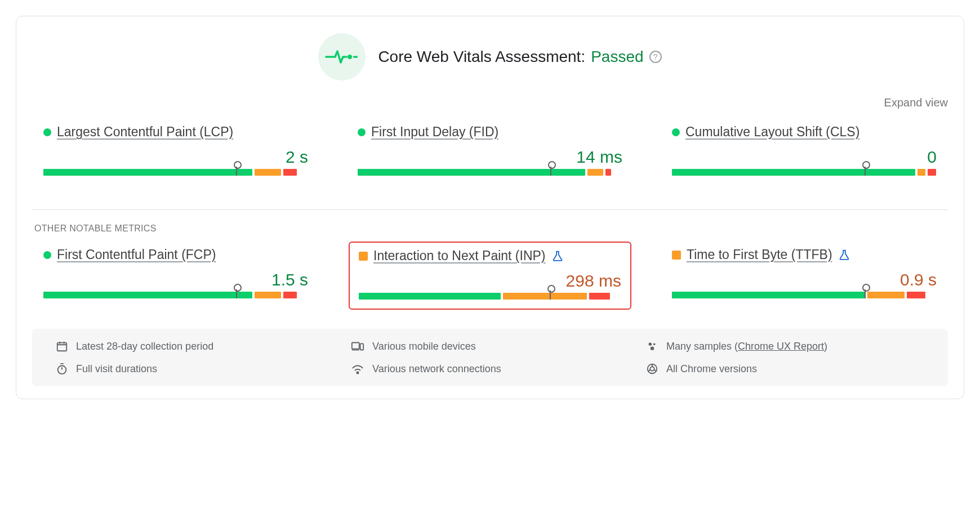 The height and width of the screenshot is (518, 980). I want to click on core-metrics-row: Largest Contentful Paint (LCP) 2 s First…, so click(490, 152).